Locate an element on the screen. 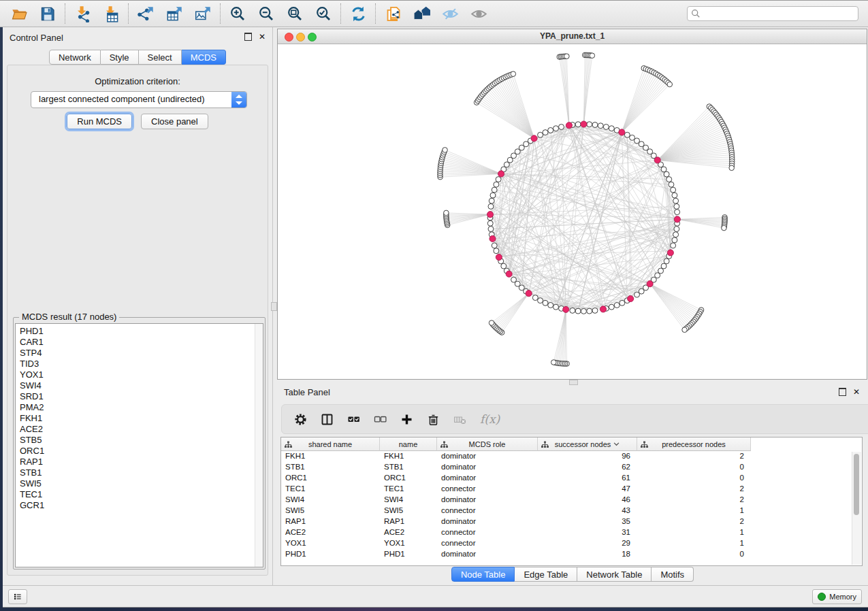 The width and height of the screenshot is (868, 611). mcds-result-item: FKH1 is located at coordinates (142, 418).